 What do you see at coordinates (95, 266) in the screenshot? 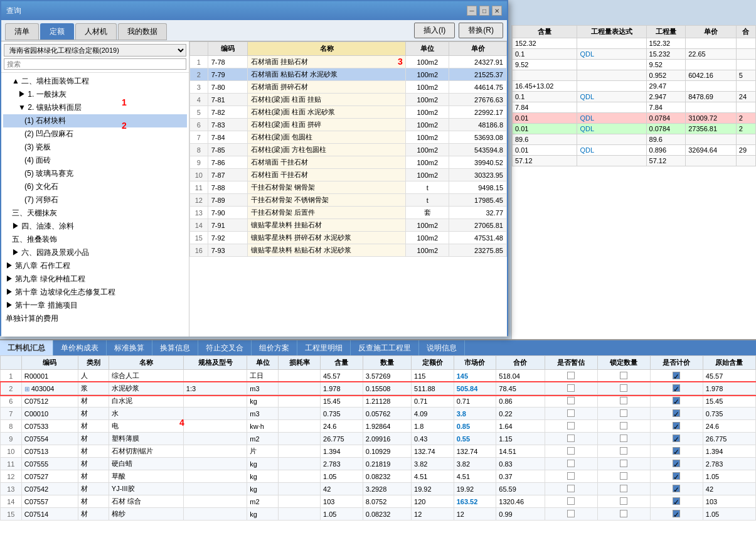
I see `tree-item-t15: ▶ 第八章 石作工程` at bounding box center [95, 266].